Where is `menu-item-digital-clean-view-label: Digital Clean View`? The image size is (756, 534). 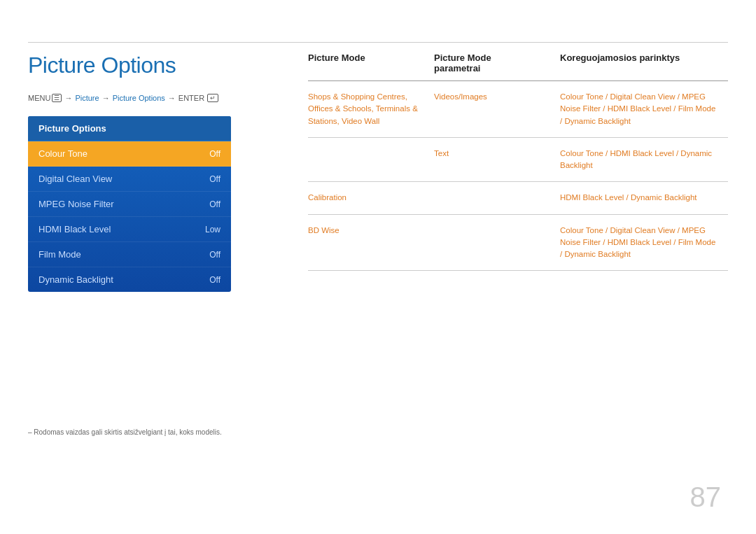 menu-item-digital-clean-view-label: Digital Clean View is located at coordinates (76, 179).